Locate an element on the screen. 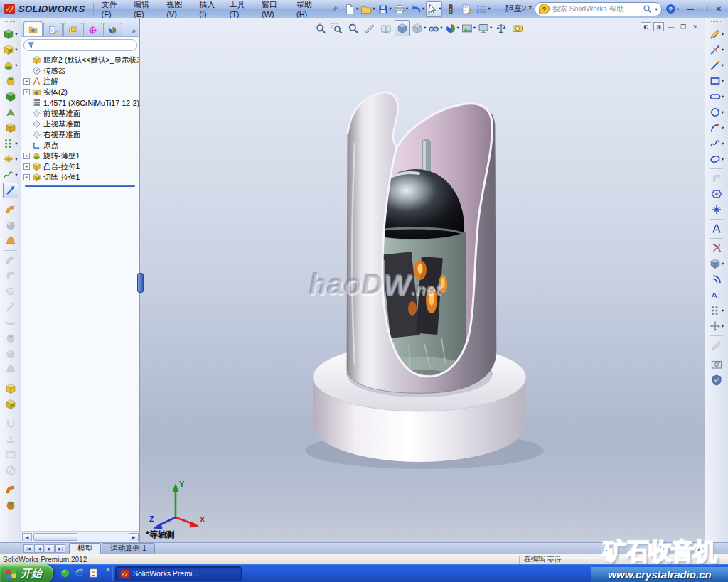 The width and height of the screenshot is (728, 582). edit-appearance-button: ▾ is located at coordinates (452, 28).